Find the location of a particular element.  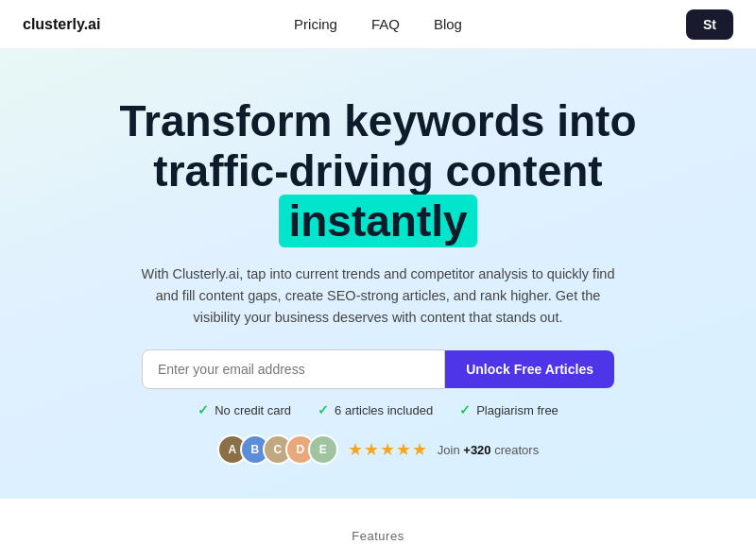

social-proof: A B C D E ★★★★★ Join +320 creators is located at coordinates (378, 450).